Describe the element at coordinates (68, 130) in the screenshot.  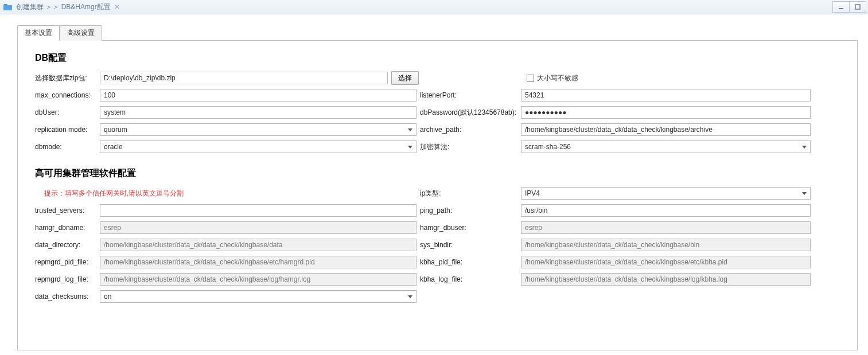
I see `label-replication: replication mode:` at that location.